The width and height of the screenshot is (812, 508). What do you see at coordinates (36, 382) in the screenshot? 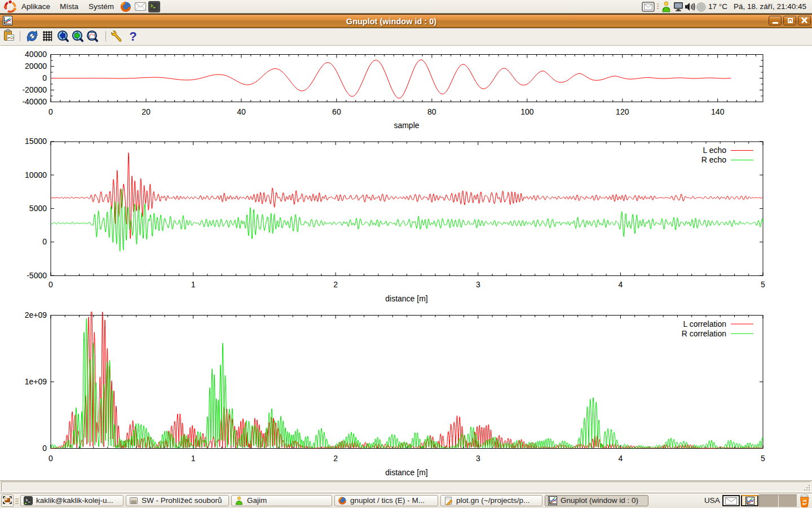
I see `svg-text: 1e+09` at bounding box center [36, 382].